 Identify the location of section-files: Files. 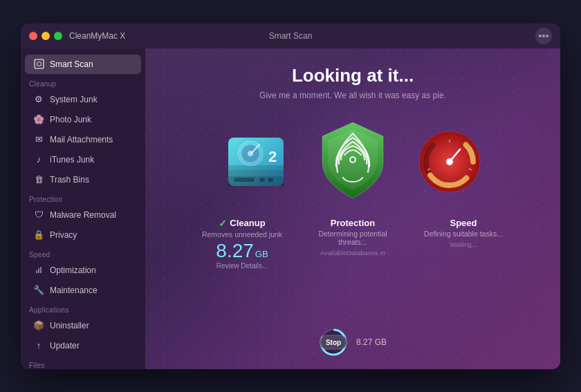
(83, 362).